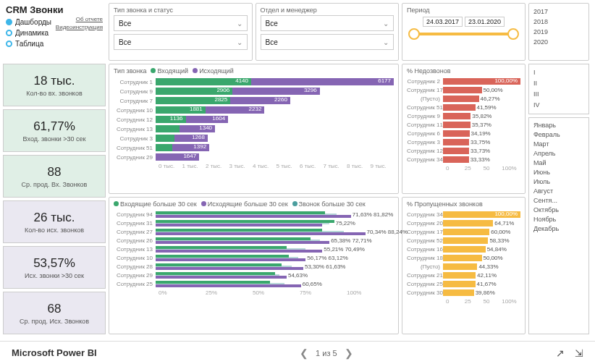  I want to click on select-call-status: Все⌄, so click(181, 42).